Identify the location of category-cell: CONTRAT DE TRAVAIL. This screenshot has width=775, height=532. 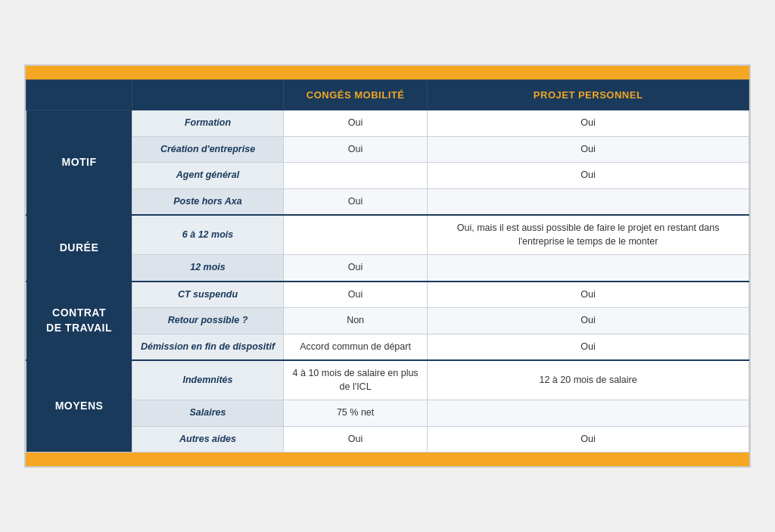
(79, 321).